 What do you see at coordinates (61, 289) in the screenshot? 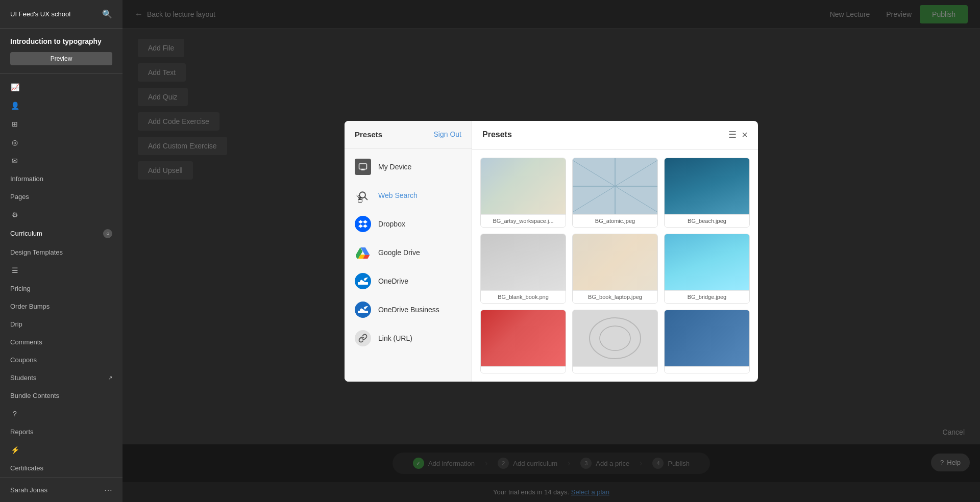
I see `sidebar-item-pricing: Pricing` at bounding box center [61, 289].